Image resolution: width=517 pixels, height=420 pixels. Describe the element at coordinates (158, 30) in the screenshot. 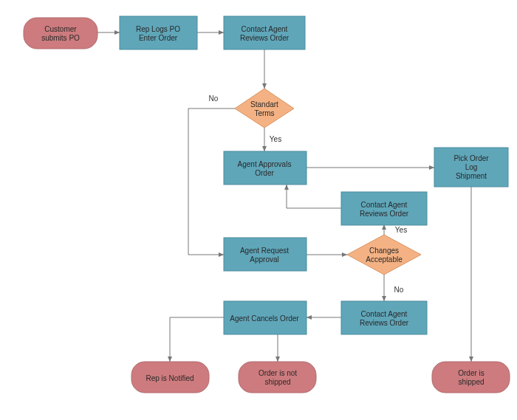

I see `svg-text: Rep Logs PO` at that location.